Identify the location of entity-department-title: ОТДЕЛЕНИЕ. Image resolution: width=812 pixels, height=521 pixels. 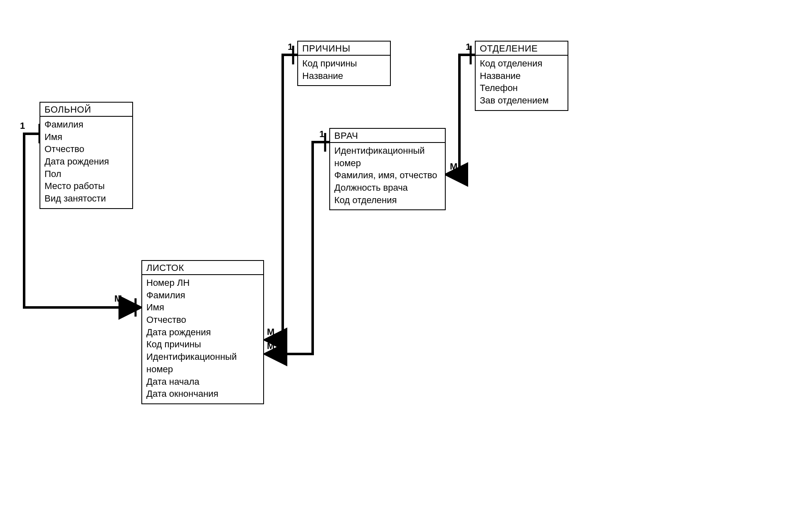
(521, 49).